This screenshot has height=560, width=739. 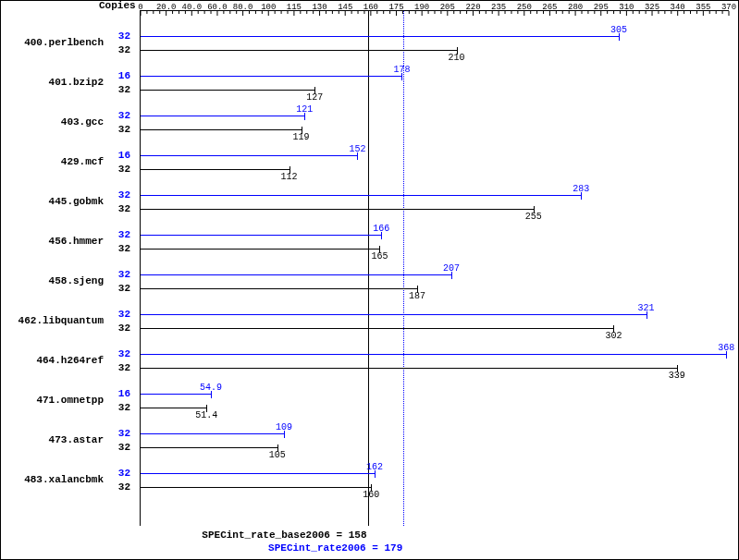 I want to click on benchmark-row: 429.mcf 16 32 152 112, so click(x=435, y=165).